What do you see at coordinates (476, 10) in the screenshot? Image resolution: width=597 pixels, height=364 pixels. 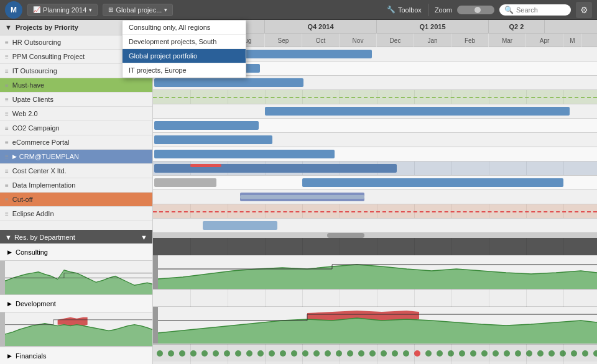 I see `zoom-slider` at bounding box center [476, 10].